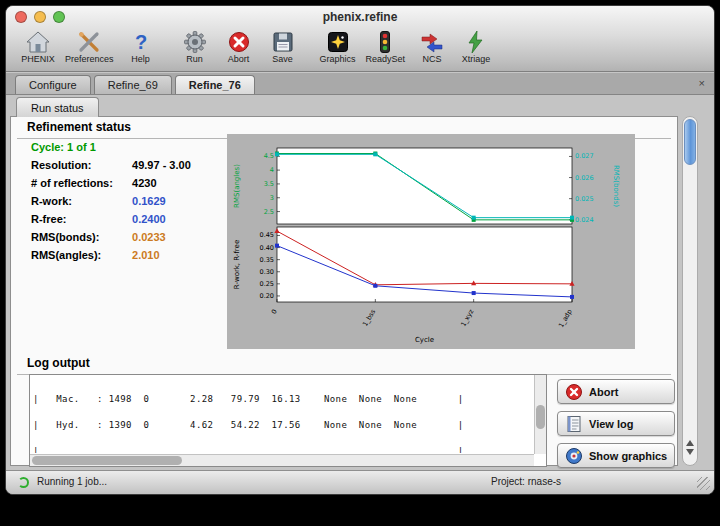 Image resolution: width=720 pixels, height=526 pixels. I want to click on toolbar: PHENIX Preferences ? Help, so click(360, 50).